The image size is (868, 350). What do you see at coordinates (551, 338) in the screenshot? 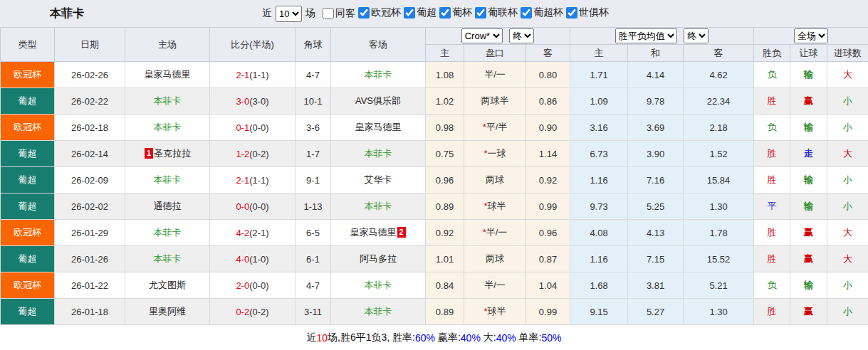
I see `summary-segment: 50%` at bounding box center [551, 338].